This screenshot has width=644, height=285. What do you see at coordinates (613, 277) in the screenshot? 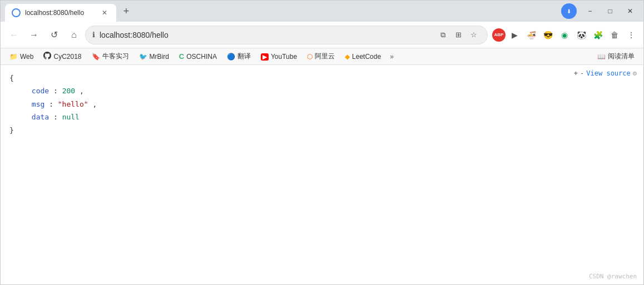
I see `watermark: CSDN @rawchen` at bounding box center [613, 277].